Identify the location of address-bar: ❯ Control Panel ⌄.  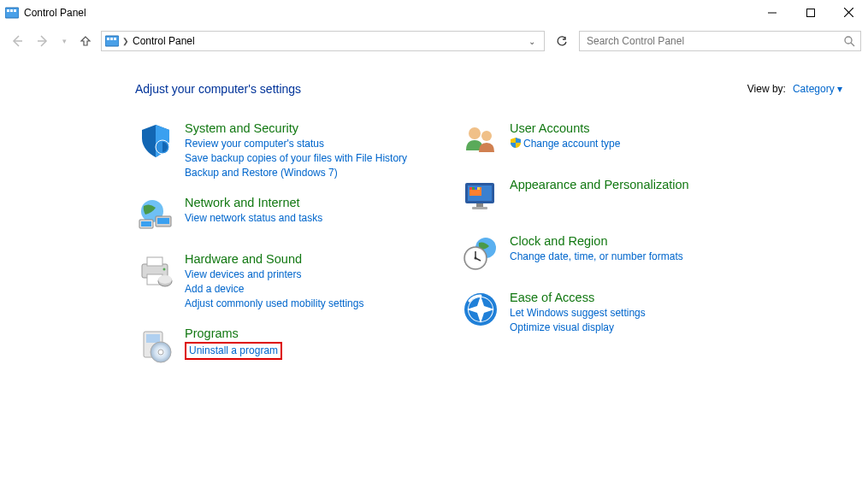
(323, 41).